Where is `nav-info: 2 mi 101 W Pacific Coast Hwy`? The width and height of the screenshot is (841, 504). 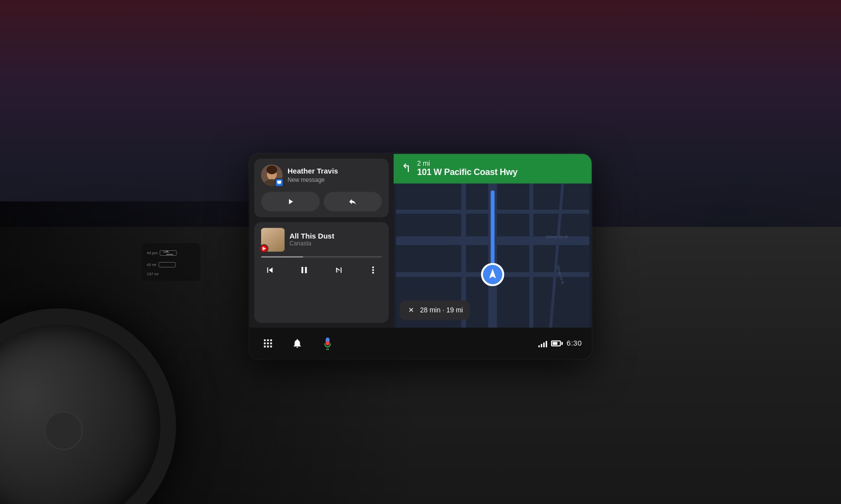
nav-info: 2 mi 101 W Pacific Coast Hwy is located at coordinates (467, 168).